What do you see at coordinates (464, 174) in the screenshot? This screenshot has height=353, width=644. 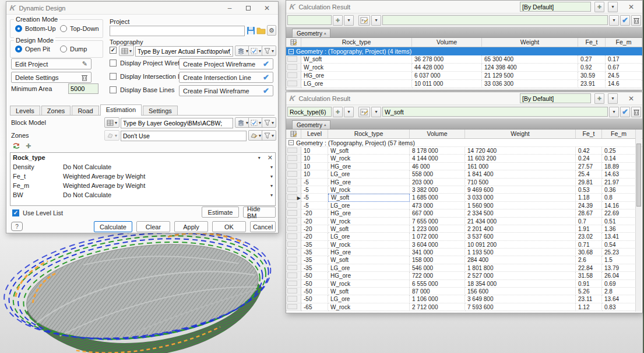 I see `table-row: 10LG_ore558 0001 841 40025.414.63` at bounding box center [464, 174].